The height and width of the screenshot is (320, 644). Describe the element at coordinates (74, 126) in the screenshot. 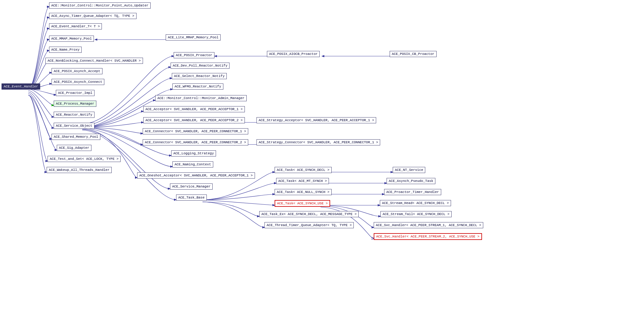

I see `node-service-object: ACE_Service_Object` at that location.